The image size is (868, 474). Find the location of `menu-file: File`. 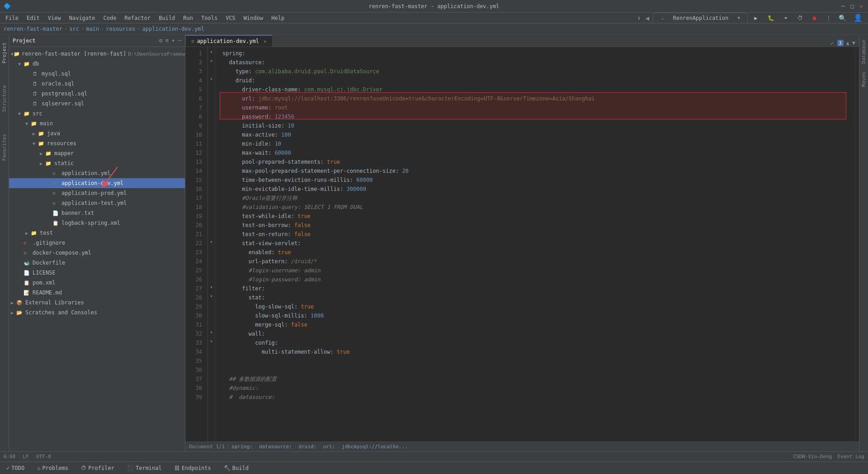

menu-file: File is located at coordinates (12, 18).